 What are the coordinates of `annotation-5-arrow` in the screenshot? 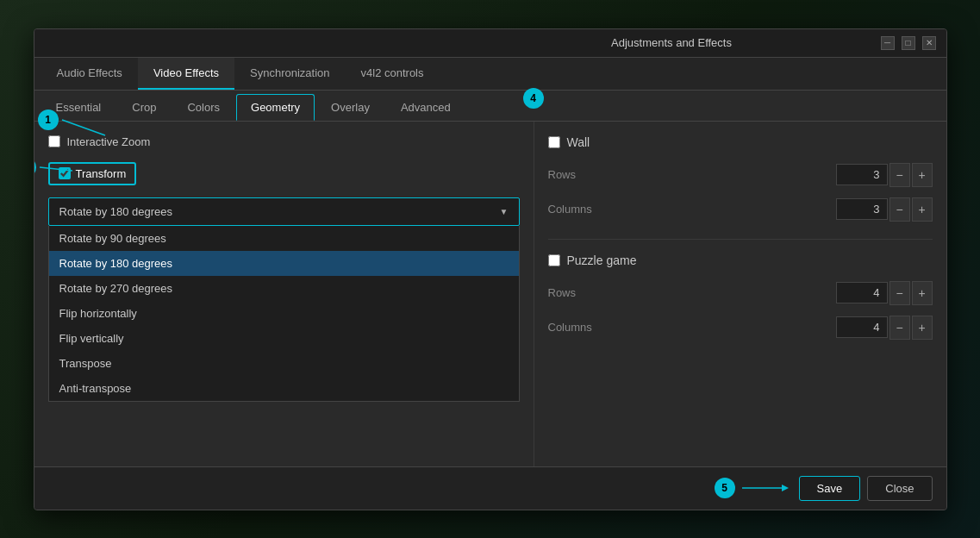 It's located at (764, 488).